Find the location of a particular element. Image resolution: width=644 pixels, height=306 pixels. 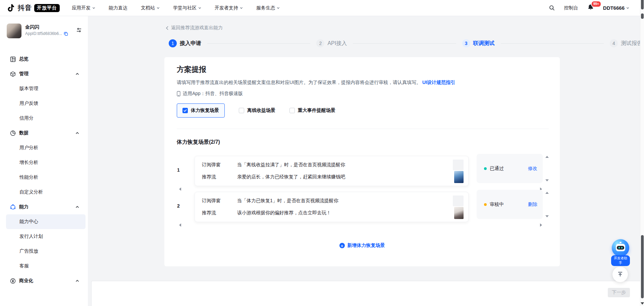

scene-row-1: 1 订阅弹窗 当「离线收益拉满了」时，是否在首页视频流提醒你 推荐流 亲爱的店长… is located at coordinates (362, 172).